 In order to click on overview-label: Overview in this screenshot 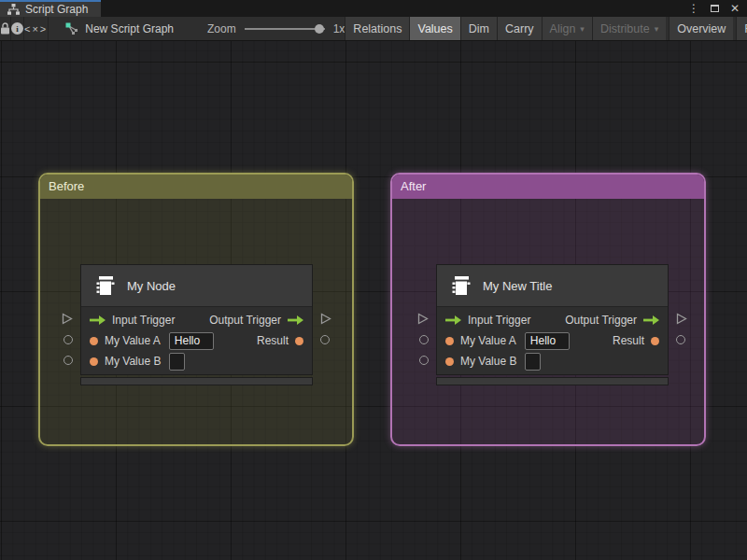, I will do `click(701, 29)`.